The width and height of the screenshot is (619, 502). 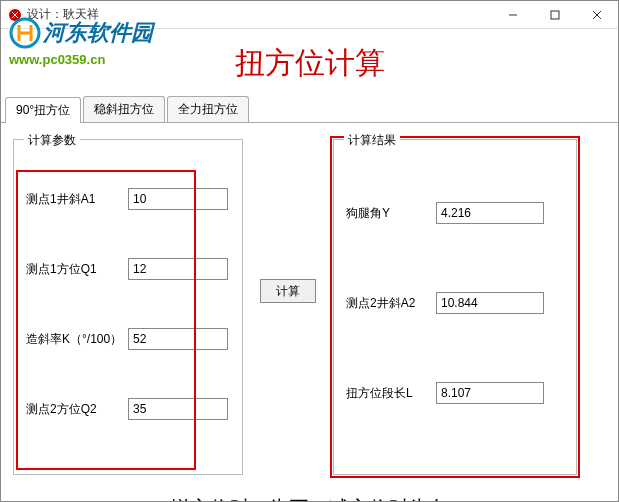 I want to click on footer-note: 增方位时W为正，减方位时为负, so click(x=310, y=494).